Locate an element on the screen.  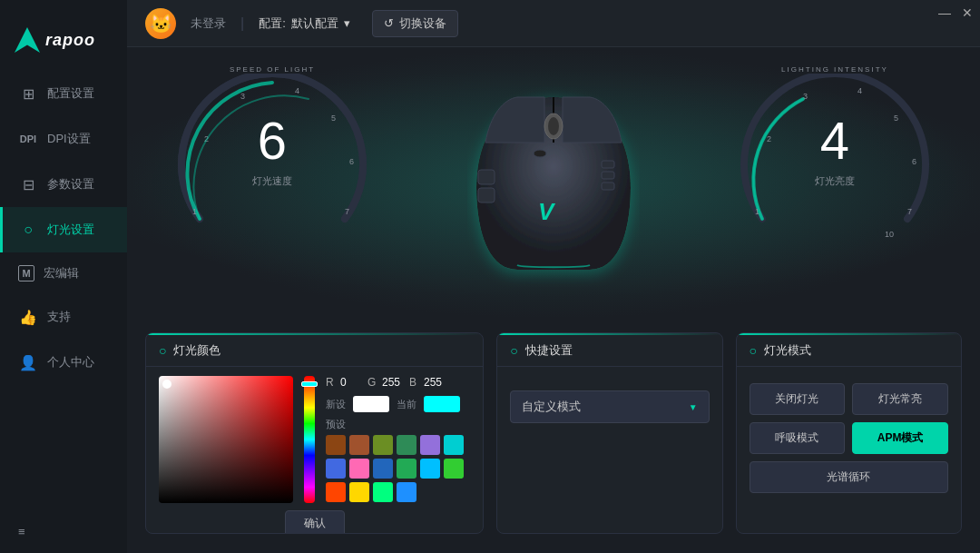
r-label: R is located at coordinates (330, 382).